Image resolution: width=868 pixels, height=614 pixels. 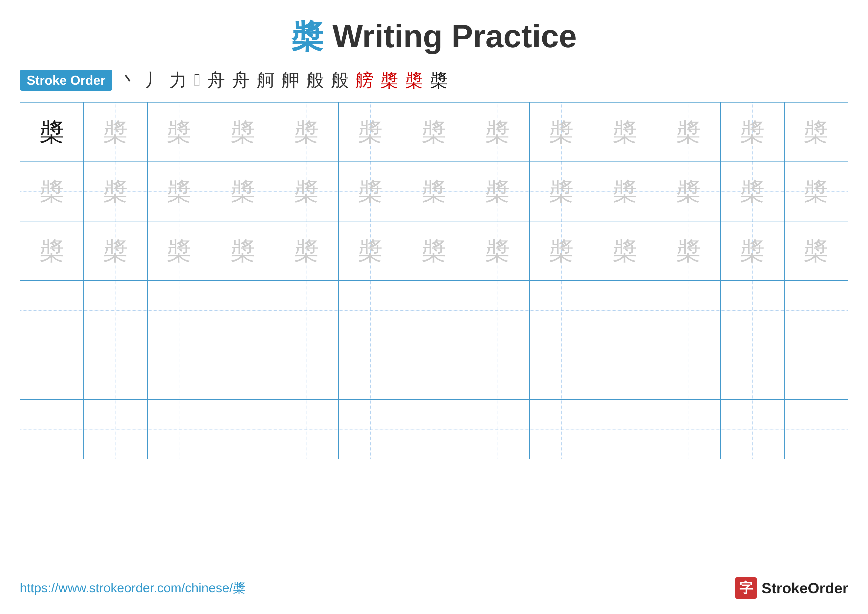 I want to click on grid-cell-3-10: 槳, so click(x=625, y=251).